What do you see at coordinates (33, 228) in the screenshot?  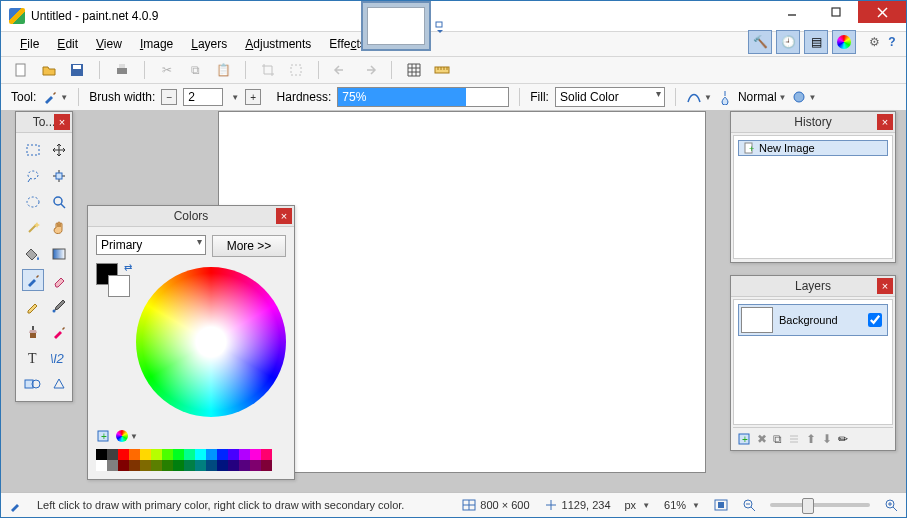 I see `tool-magic-wand` at bounding box center [33, 228].